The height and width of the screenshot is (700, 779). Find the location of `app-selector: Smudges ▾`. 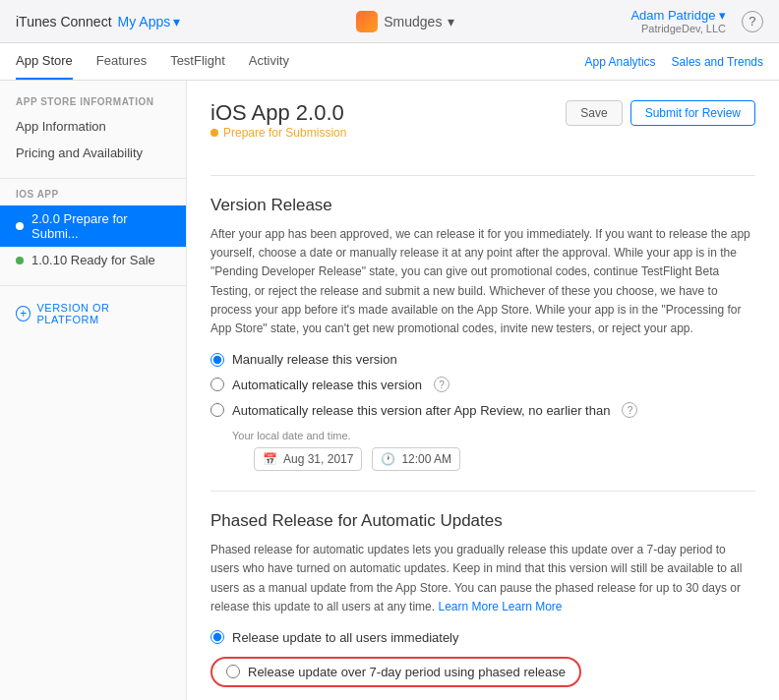

app-selector: Smudges ▾ is located at coordinates (405, 22).